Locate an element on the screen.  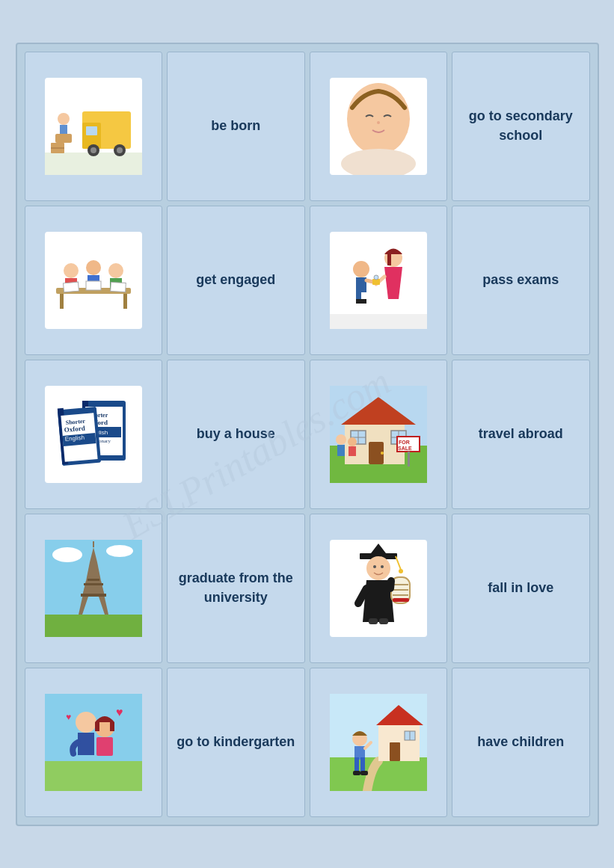
eiffel-image is located at coordinates (94, 588).